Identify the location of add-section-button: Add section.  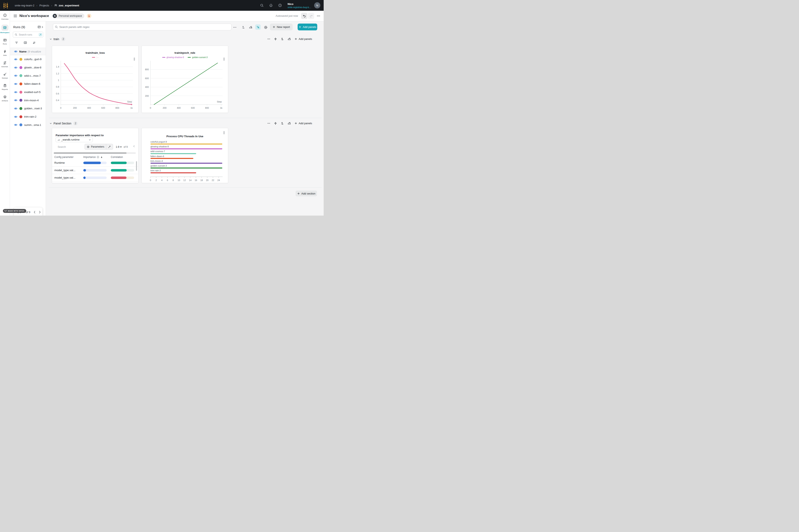
(306, 193).